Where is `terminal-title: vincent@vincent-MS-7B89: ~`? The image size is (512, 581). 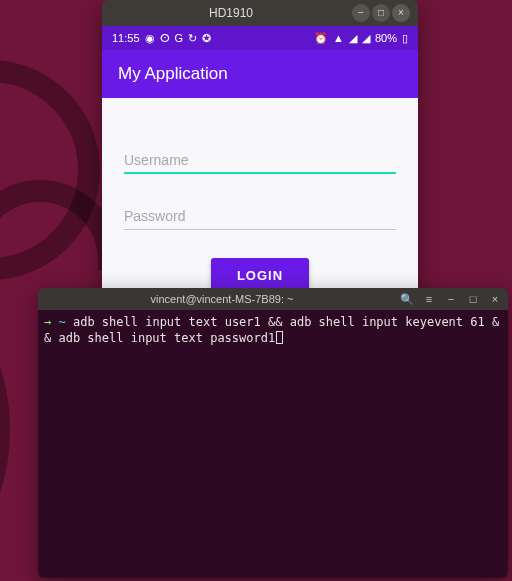
terminal-title: vincent@vincent-MS-7B89: ~ is located at coordinates (222, 299).